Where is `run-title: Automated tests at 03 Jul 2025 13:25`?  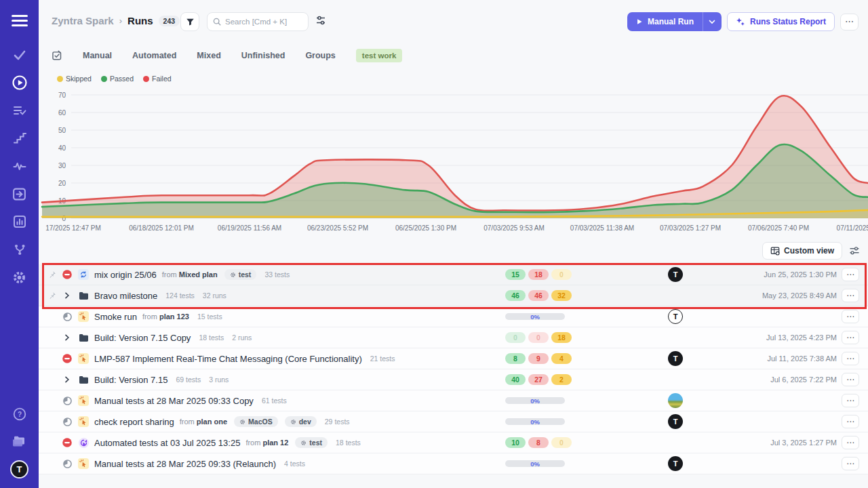 run-title: Automated tests at 03 Jul 2025 13:25 is located at coordinates (167, 443).